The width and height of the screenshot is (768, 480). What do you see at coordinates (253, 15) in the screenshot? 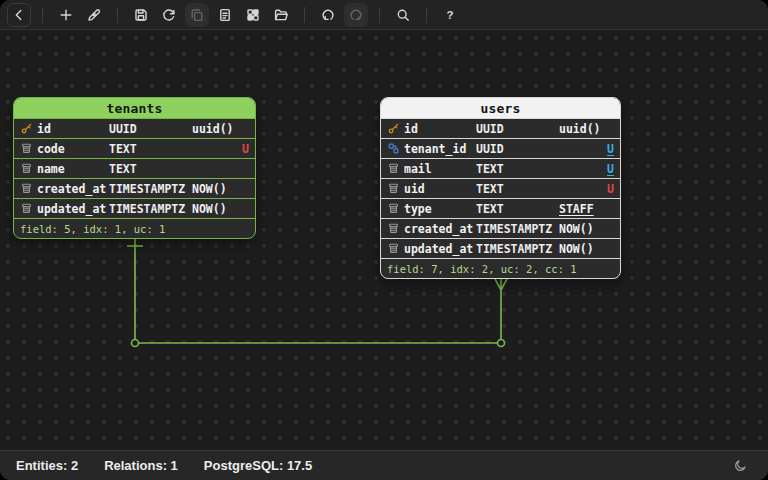
I see `grid-icon` at bounding box center [253, 15].